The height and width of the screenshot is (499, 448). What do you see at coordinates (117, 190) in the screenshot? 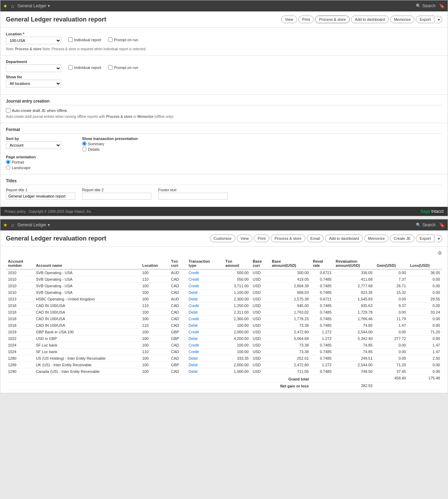
I see `report-title-2-label: Report title 2` at bounding box center [117, 190].